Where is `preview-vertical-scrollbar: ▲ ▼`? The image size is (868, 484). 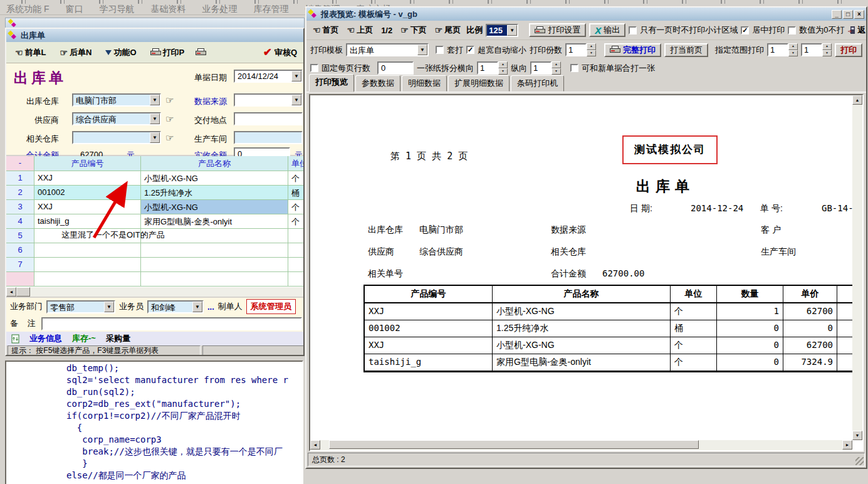 preview-vertical-scrollbar: ▲ ▼ is located at coordinates (857, 268).